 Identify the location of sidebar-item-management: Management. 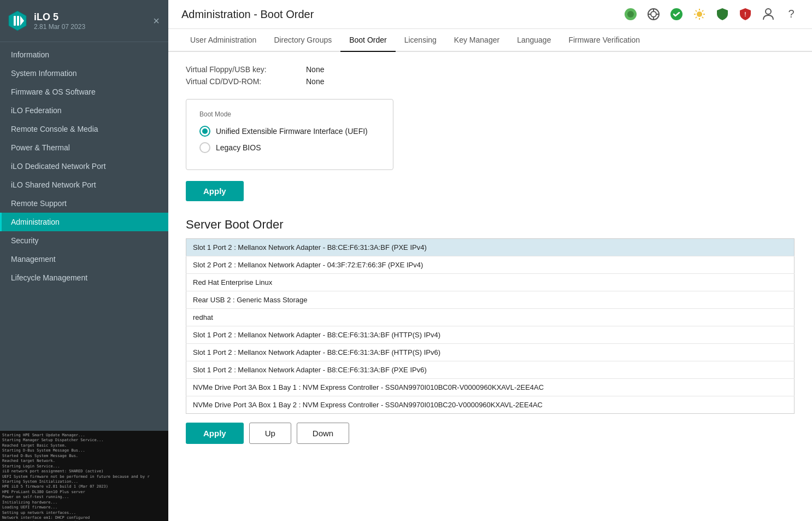
(84, 259).